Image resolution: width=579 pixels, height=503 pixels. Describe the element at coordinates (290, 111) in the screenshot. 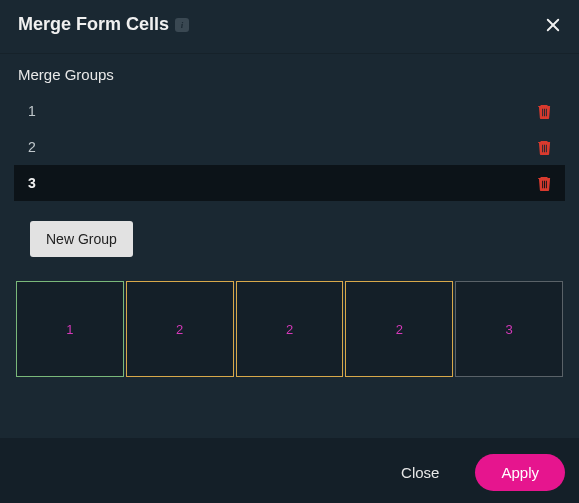

I see `merge-group-row: 1` at that location.